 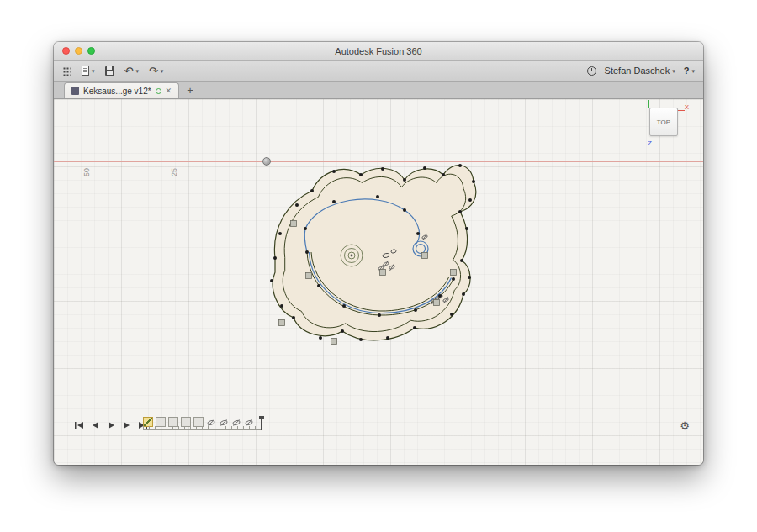 What do you see at coordinates (638, 71) in the screenshot?
I see `user-name: Stefan Daschek` at bounding box center [638, 71].